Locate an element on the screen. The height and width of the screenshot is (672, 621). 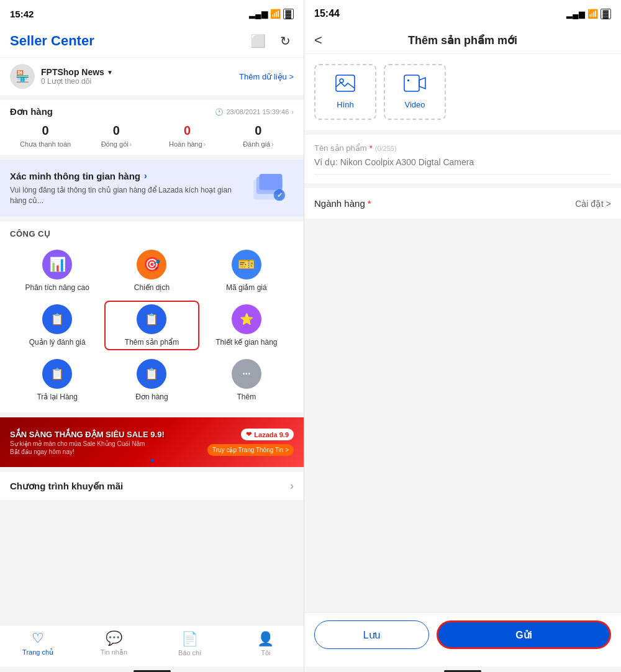
orders-title: Đơn hàng is located at coordinates (31, 112).